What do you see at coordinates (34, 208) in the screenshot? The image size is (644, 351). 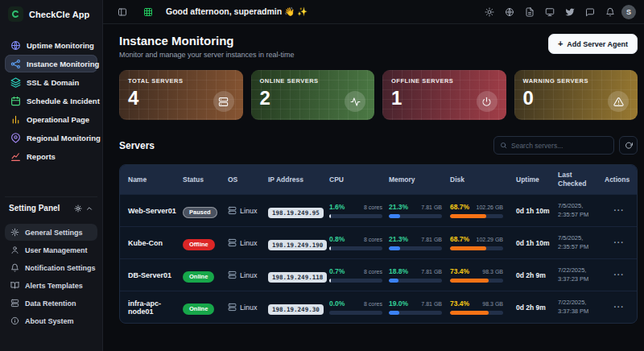 I see `settings-panel-label: Setting Panel` at bounding box center [34, 208].